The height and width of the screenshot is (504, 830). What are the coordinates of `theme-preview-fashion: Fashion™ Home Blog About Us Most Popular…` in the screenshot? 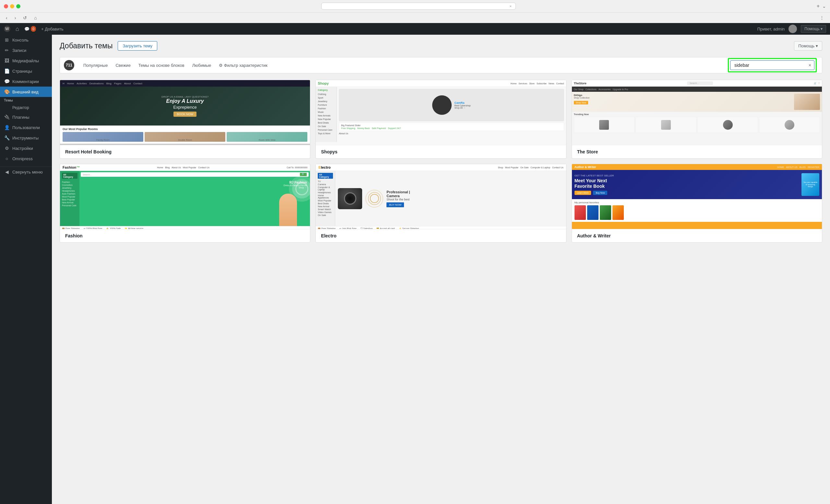 It's located at (185, 197).